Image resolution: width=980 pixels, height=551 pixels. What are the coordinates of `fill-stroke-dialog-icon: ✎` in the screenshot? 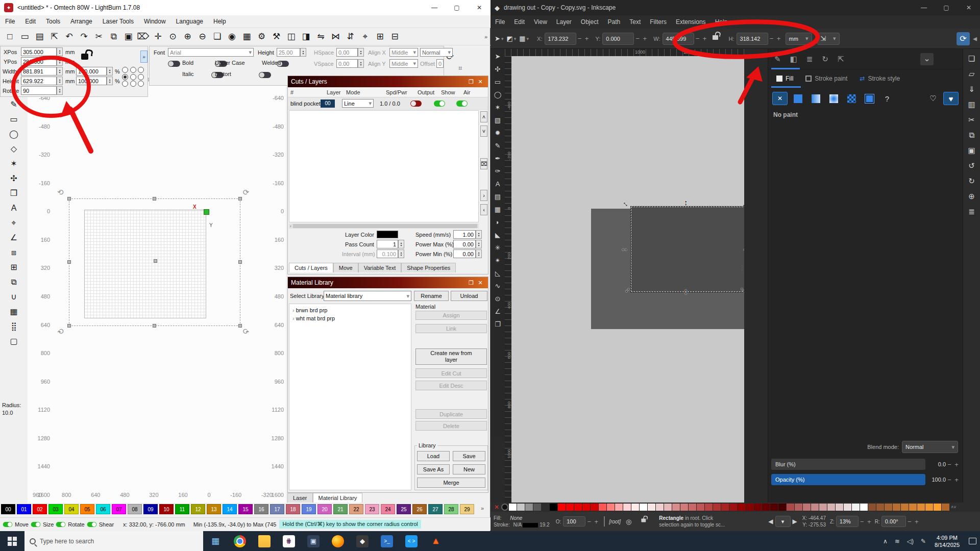 It's located at (778, 59).